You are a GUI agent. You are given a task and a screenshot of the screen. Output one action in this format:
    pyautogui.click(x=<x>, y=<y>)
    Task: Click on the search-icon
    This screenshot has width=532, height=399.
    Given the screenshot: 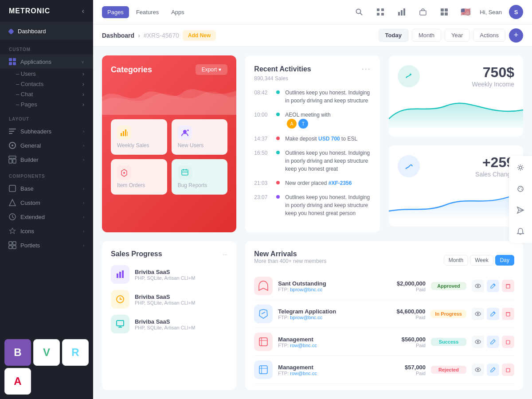 What is the action you would take?
    pyautogui.click(x=359, y=12)
    